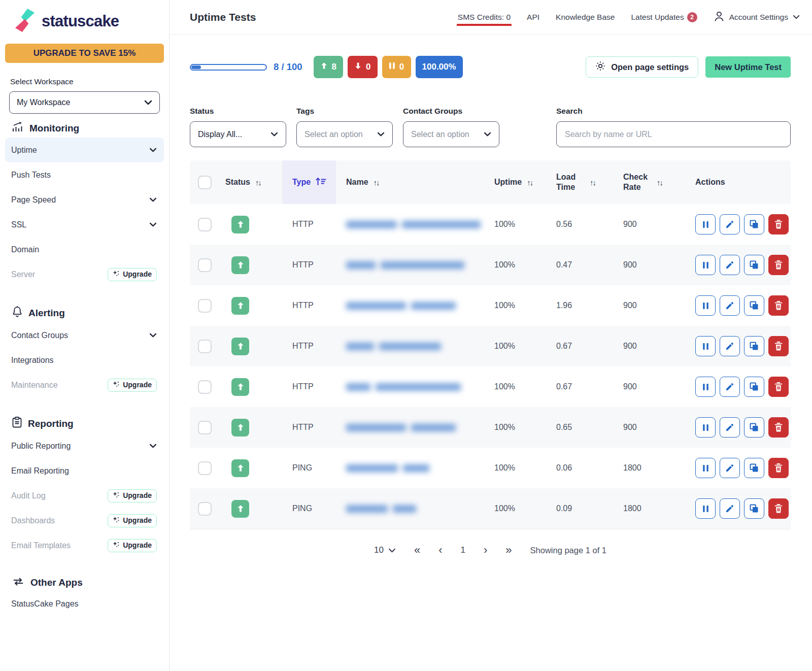 This screenshot has height=671, width=812. What do you see at coordinates (585, 17) in the screenshot?
I see `knowledge-base-link: Knowledge Base` at bounding box center [585, 17].